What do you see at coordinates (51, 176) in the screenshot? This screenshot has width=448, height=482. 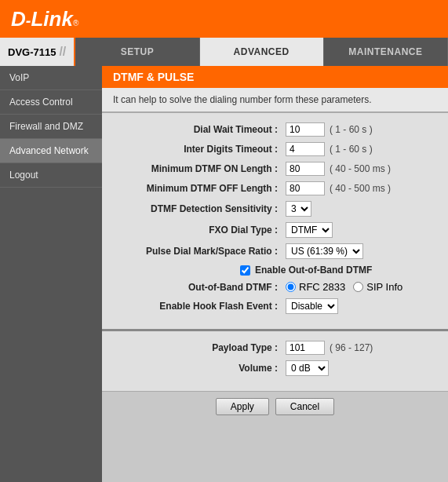 I see `sidebar-item-logout: Logout` at bounding box center [51, 176].